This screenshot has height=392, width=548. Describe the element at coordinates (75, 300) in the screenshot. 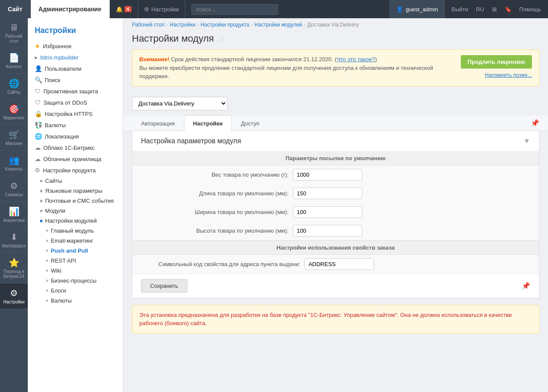

I see `nav-sub2-currencies: Валюты` at that location.